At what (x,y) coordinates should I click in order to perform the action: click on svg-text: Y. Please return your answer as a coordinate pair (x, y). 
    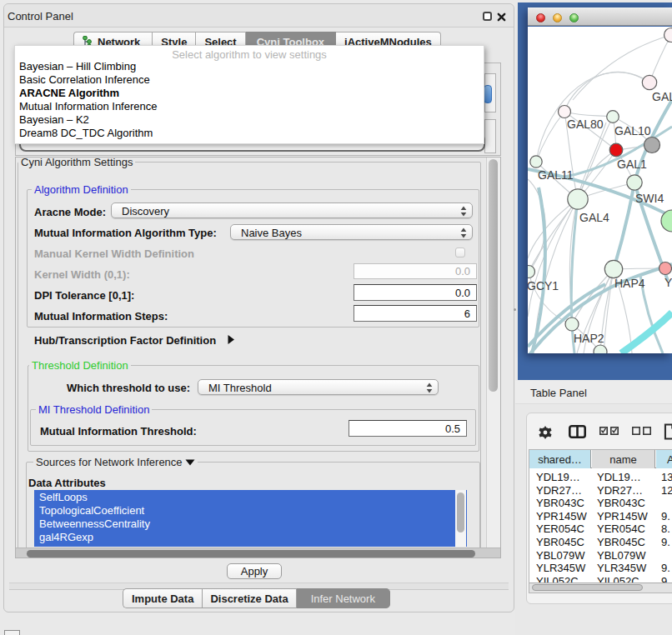
    Looking at the image, I should click on (669, 282).